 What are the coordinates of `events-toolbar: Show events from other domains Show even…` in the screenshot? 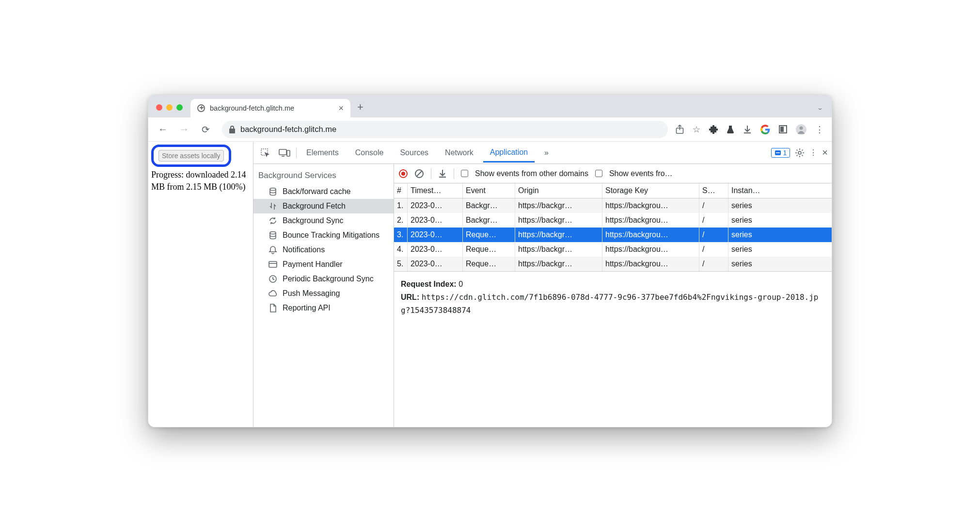 It's located at (613, 174).